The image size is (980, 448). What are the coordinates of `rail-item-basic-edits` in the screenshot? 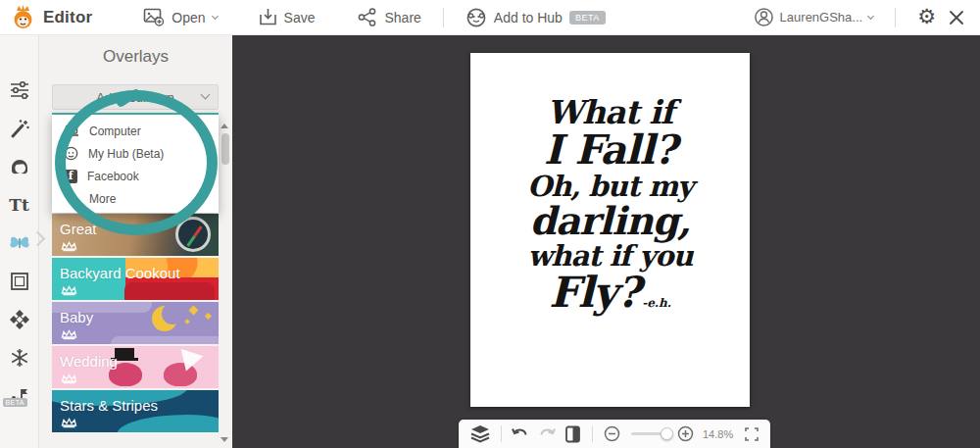 It's located at (20, 90).